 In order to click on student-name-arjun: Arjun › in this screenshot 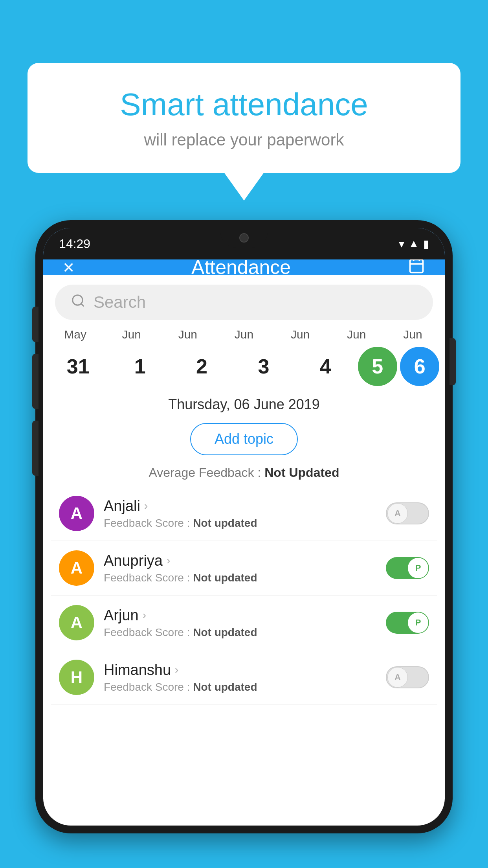, I will do `click(240, 616)`.